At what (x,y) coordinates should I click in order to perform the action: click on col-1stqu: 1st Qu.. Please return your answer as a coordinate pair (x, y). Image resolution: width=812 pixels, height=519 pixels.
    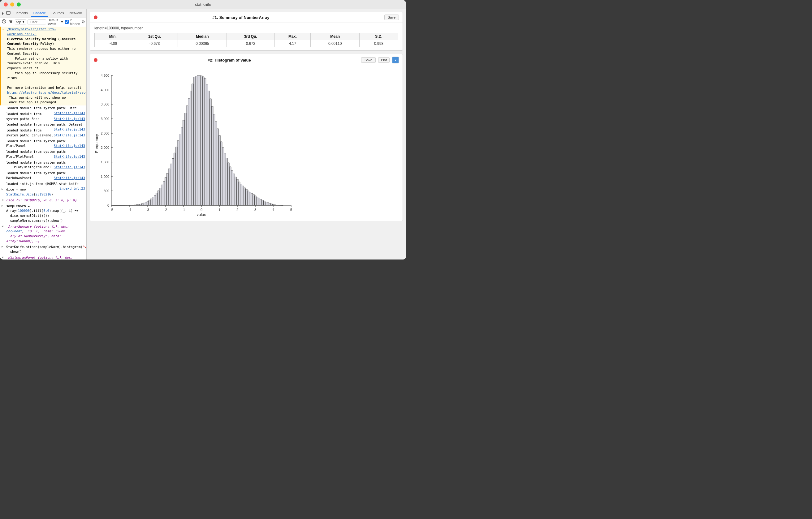
    Looking at the image, I should click on (154, 36).